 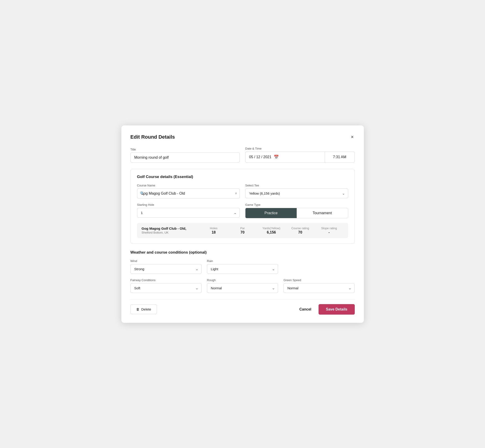 What do you see at coordinates (242, 267) in the screenshot?
I see `wind-rain-row: Wind NoneLightNormalStrong ⌄ Rain NoneLi…` at bounding box center [242, 267].